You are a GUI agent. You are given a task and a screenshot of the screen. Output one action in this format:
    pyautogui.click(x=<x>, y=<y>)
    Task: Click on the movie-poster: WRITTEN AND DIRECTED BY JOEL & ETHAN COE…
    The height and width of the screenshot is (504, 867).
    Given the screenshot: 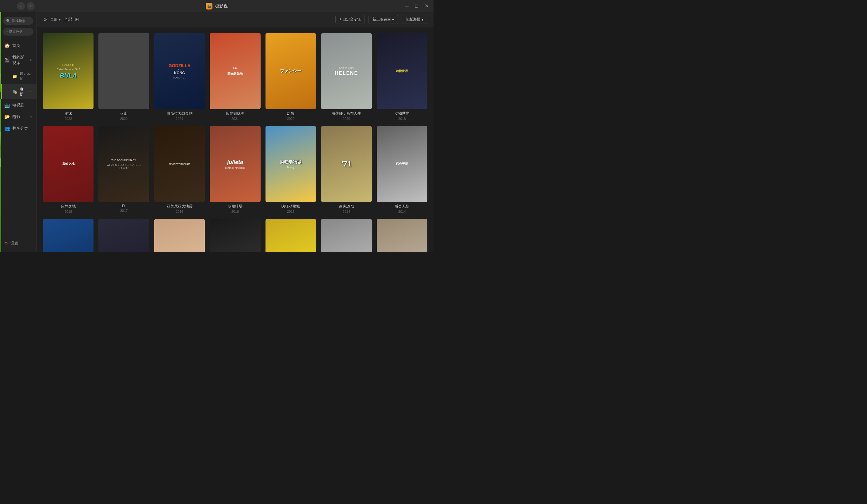 What is the action you would take?
    pyautogui.click(x=124, y=235)
    